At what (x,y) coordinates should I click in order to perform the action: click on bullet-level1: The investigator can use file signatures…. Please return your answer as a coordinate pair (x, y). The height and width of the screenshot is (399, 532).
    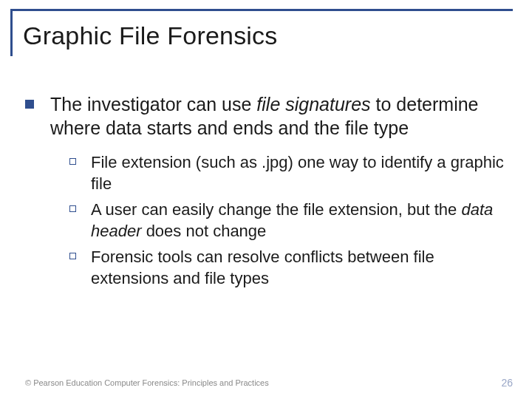
    Looking at the image, I should click on (269, 116).